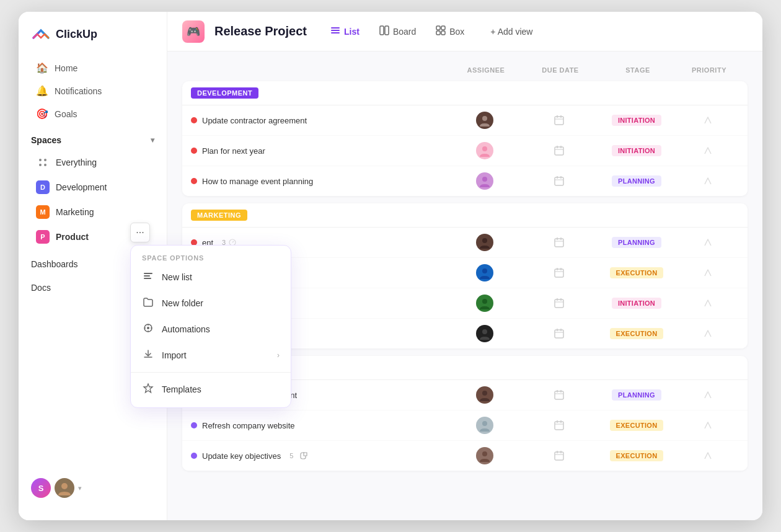 The height and width of the screenshot is (532, 781). Describe the element at coordinates (211, 257) in the screenshot. I see `popup-section-label: SPACE OPTIONS` at that location.